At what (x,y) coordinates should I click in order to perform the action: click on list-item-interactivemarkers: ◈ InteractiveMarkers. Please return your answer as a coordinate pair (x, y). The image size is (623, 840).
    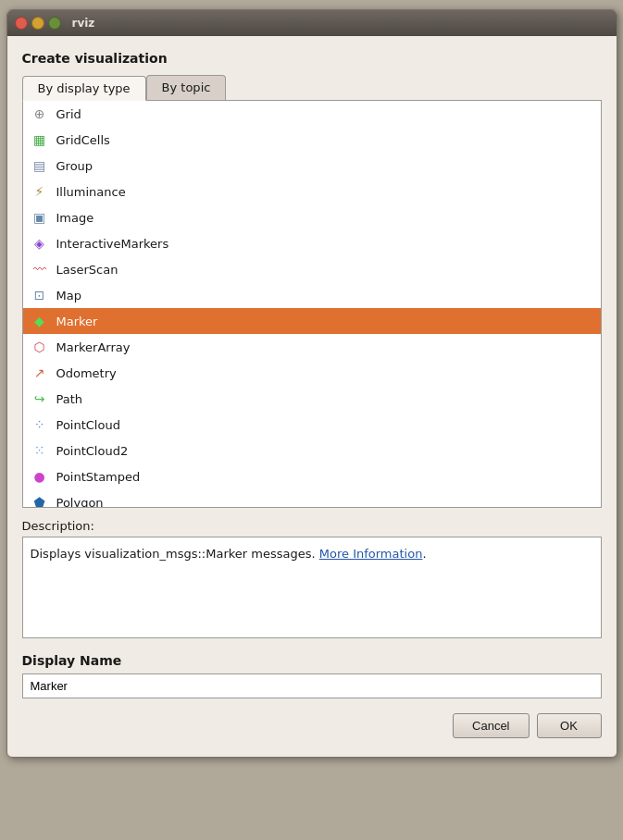
    Looking at the image, I should click on (312, 243).